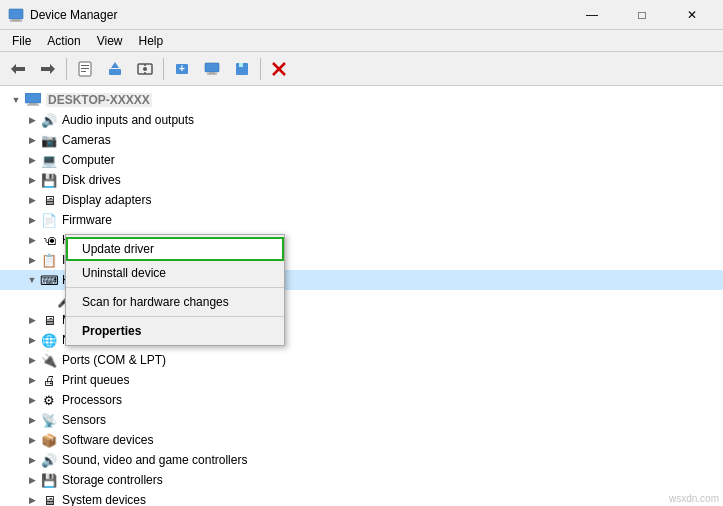 Image resolution: width=723 pixels, height=506 pixels. I want to click on computer-icon, so click(33, 100).